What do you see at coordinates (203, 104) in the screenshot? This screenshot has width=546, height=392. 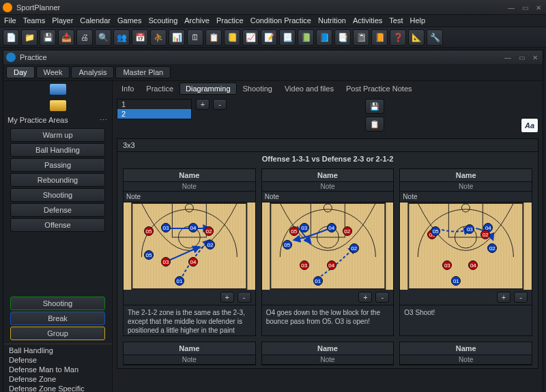 I see `add-sequence-button: +` at bounding box center [203, 104].